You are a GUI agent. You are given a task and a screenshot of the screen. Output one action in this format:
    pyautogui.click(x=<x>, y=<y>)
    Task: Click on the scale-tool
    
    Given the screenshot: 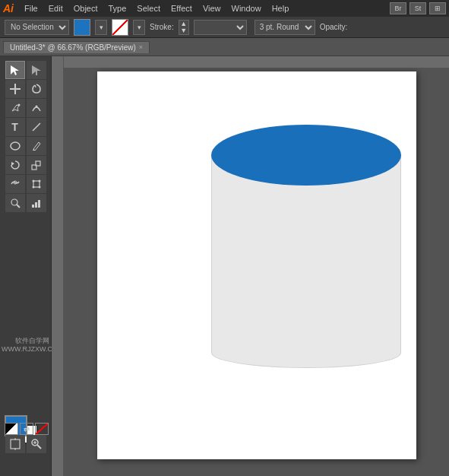 What is the action you would take?
    pyautogui.click(x=36, y=165)
    